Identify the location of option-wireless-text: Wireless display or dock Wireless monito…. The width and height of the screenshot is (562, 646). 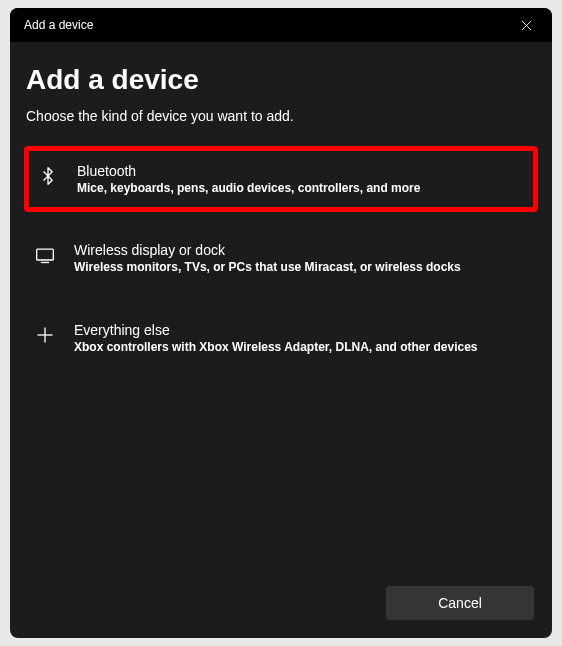
(268, 258).